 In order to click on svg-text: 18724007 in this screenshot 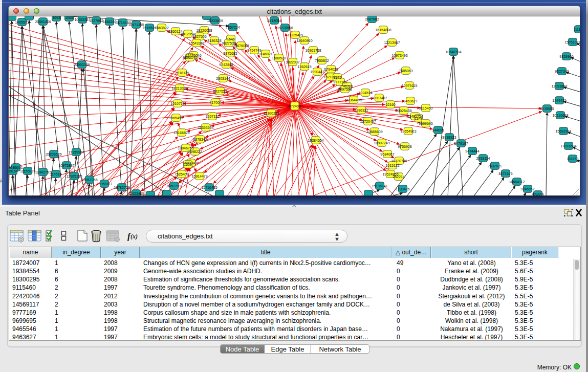, I will do `click(295, 106)`.